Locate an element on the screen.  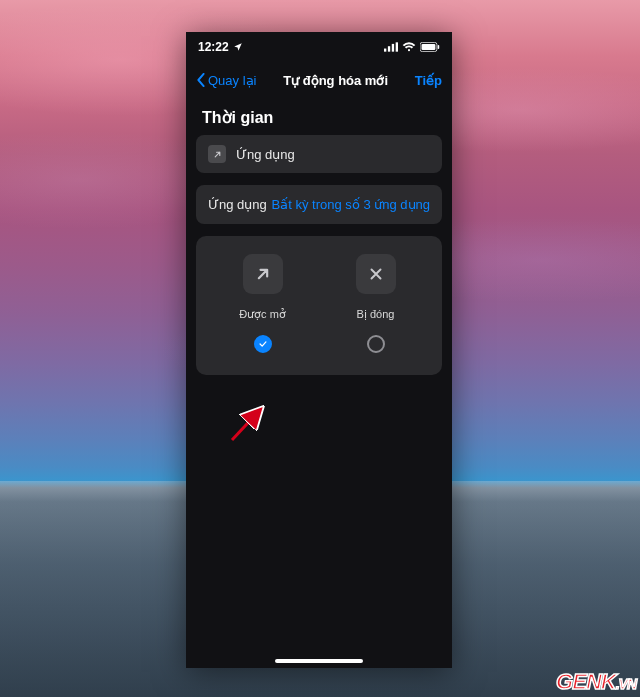
option-closed: Bị đóng is located at coordinates (375, 304).